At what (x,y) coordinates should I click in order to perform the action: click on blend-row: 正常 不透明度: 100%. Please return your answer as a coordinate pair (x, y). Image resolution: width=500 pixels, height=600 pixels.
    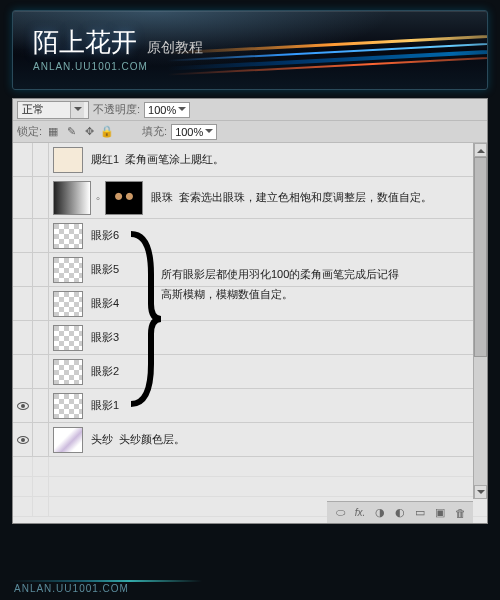
    Looking at the image, I should click on (250, 110).